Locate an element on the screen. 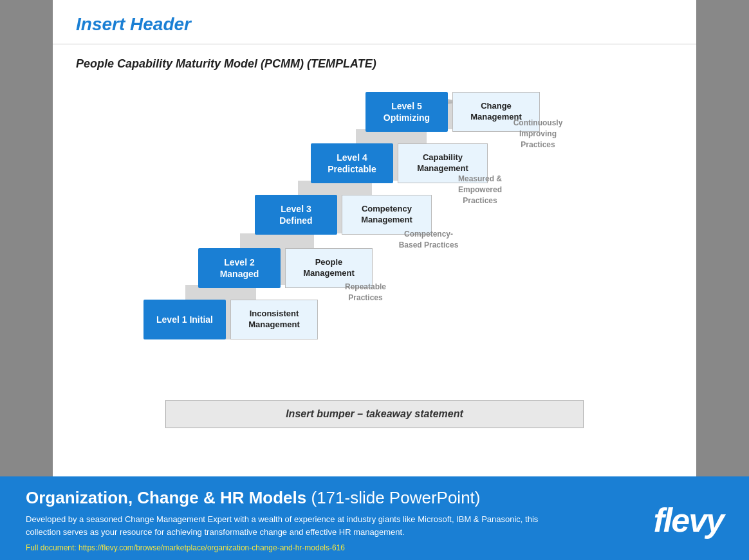  mgmt1-block: InconsistentManagement is located at coordinates (274, 320).